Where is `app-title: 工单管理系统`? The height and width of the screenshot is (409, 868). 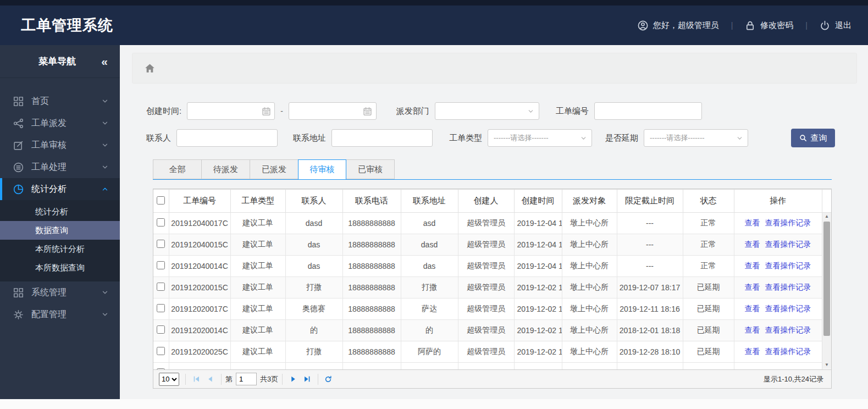
app-title: 工单管理系统 is located at coordinates (67, 25).